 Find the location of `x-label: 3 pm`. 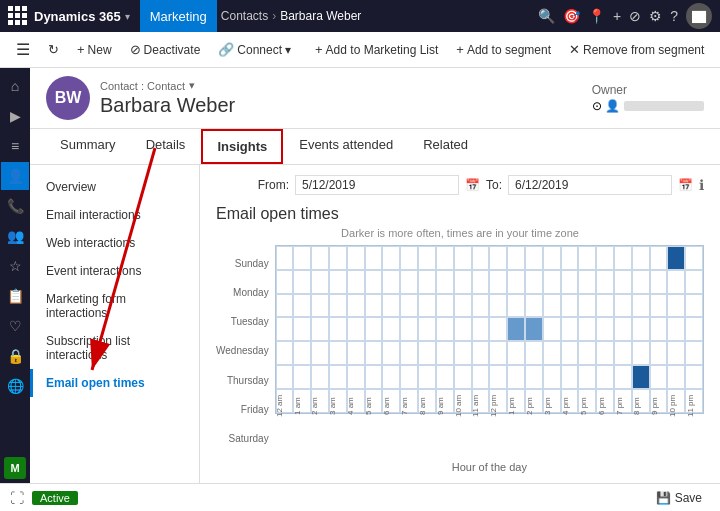

x-label: 3 pm is located at coordinates (552, 406).